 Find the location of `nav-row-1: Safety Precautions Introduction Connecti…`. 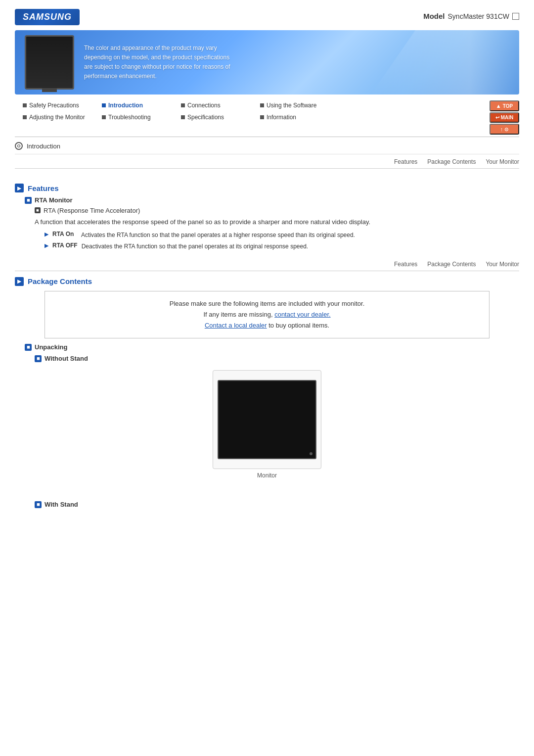

nav-row-1: Safety Precautions Introduction Connecti… is located at coordinates (250, 105).